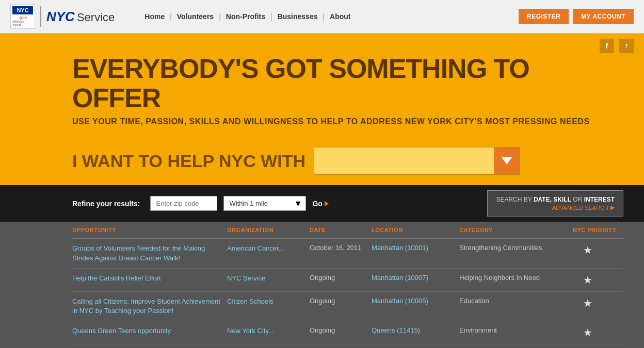 This screenshot has height=348, width=644. I want to click on cell-priority-0: ★, so click(604, 250).